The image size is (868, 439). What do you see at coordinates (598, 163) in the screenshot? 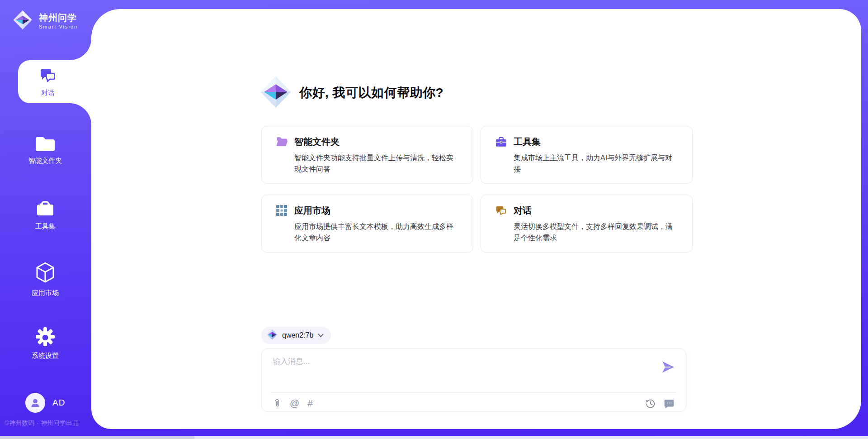
I see `card-description: 集成市场上主流工具，助力AI与外界无缝扩展与对接` at bounding box center [598, 163].